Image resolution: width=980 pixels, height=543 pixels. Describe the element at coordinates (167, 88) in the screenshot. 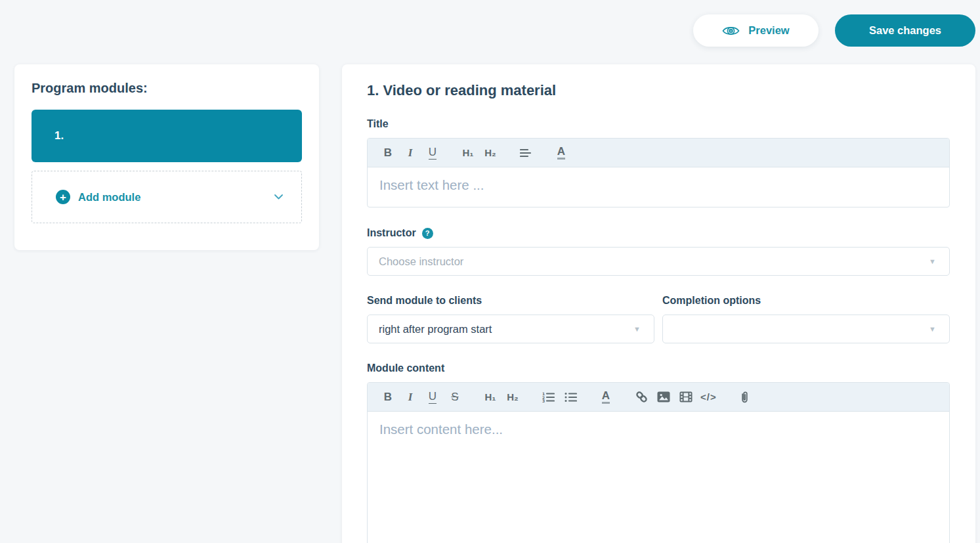

I see `program-modules-title: Program modules:` at that location.